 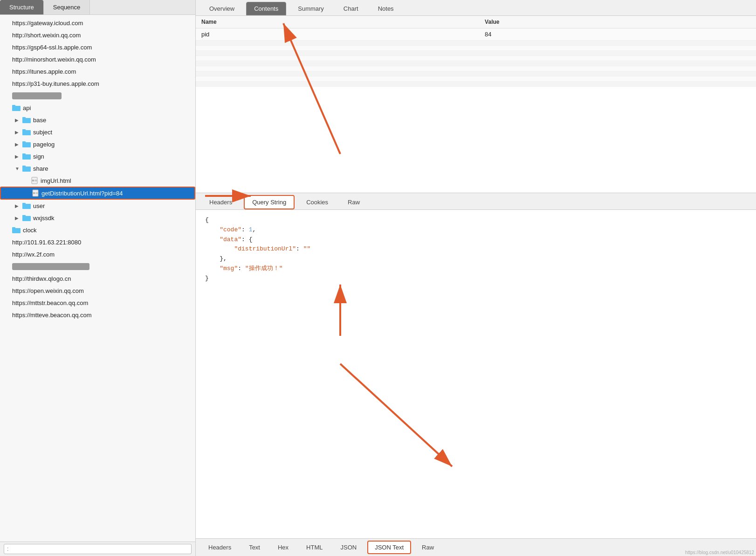 I want to click on tree-label-mttstr: https://mttstr.beacon.qq.com, so click(x=50, y=303).